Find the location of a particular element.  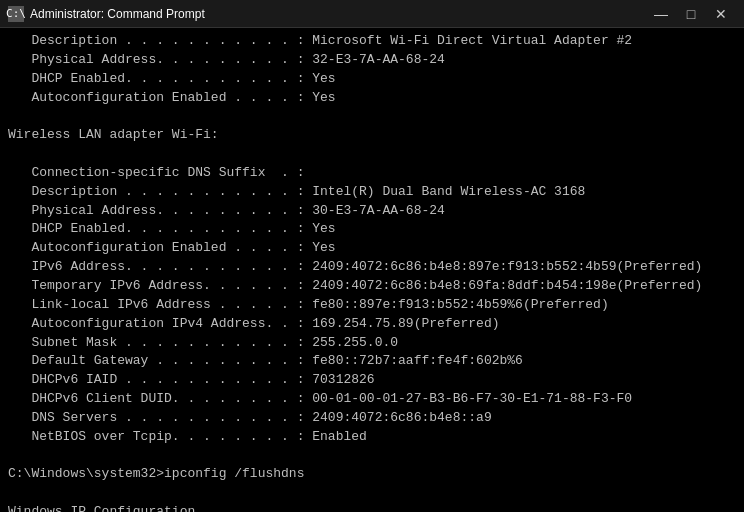

minimize-button: — is located at coordinates (661, 14).